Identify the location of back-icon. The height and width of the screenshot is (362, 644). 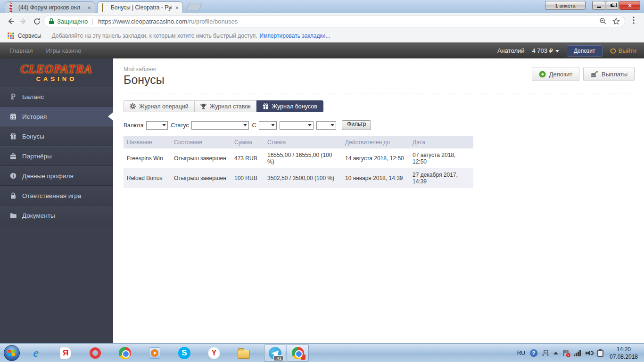
(10, 21).